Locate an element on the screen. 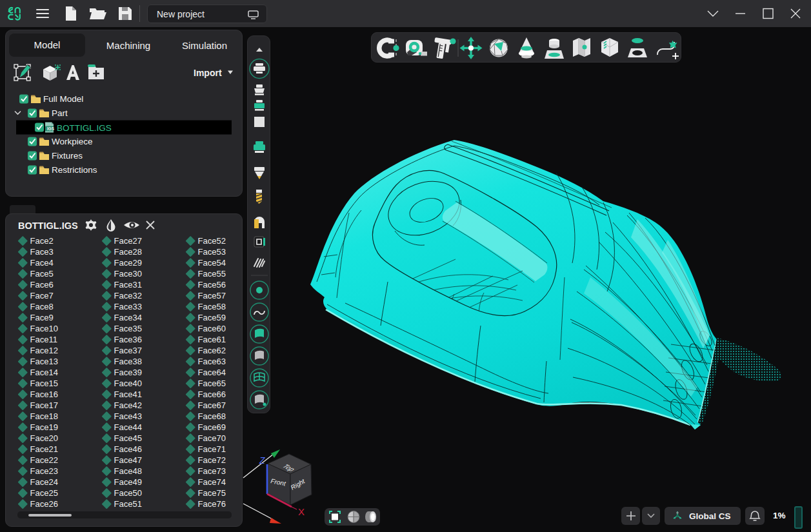 This screenshot has height=532, width=811. svg-text: Restrictions is located at coordinates (75, 170).